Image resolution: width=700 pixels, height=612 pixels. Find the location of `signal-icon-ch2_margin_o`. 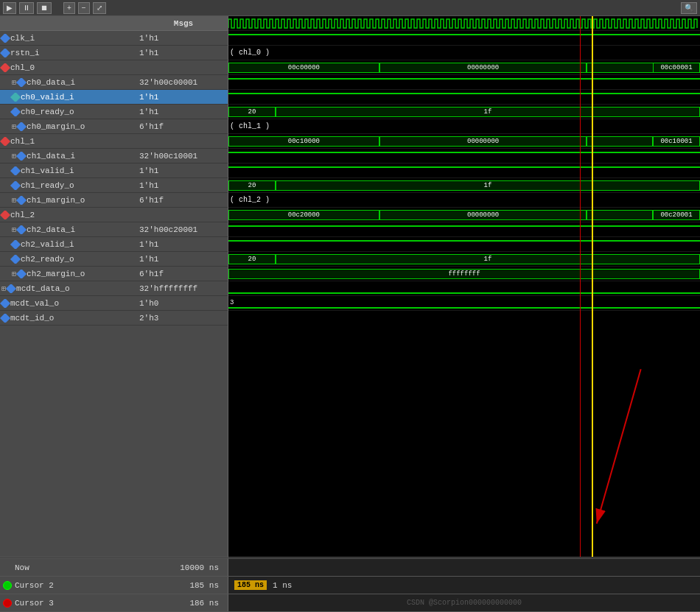

signal-icon-ch2_margin_o is located at coordinates (21, 274).